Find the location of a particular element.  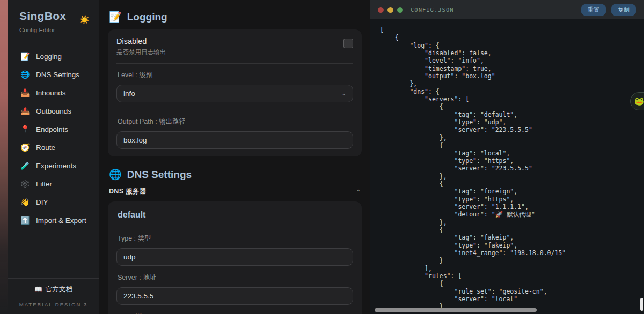

server-field-wrap is located at coordinates (235, 296).